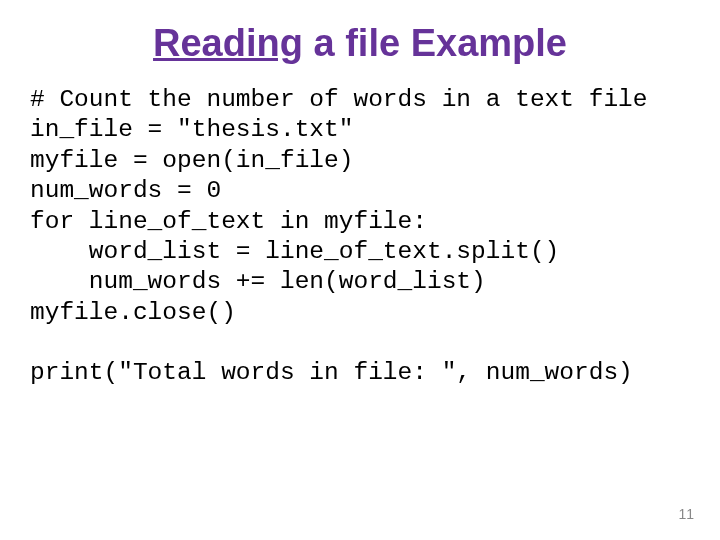 The width and height of the screenshot is (720, 540). Describe the element at coordinates (360, 40) in the screenshot. I see `slide-title: Reading a file Example` at that location.